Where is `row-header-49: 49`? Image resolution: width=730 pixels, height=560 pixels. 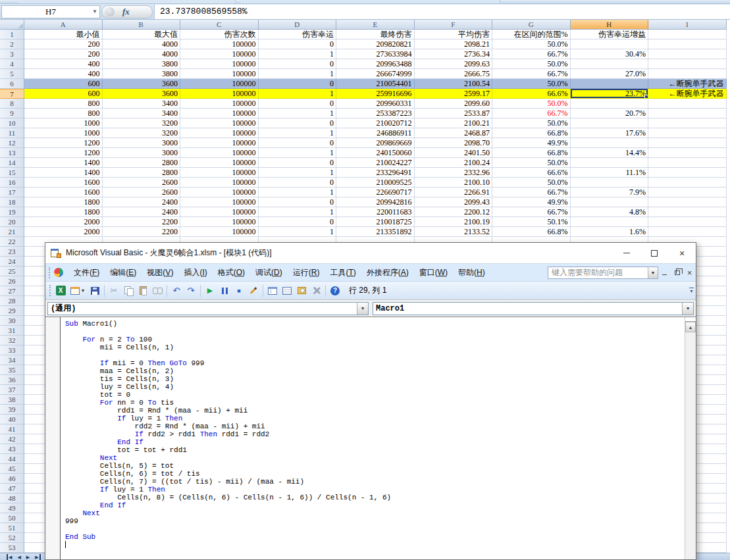 row-header-49: 49 is located at coordinates (12, 508).